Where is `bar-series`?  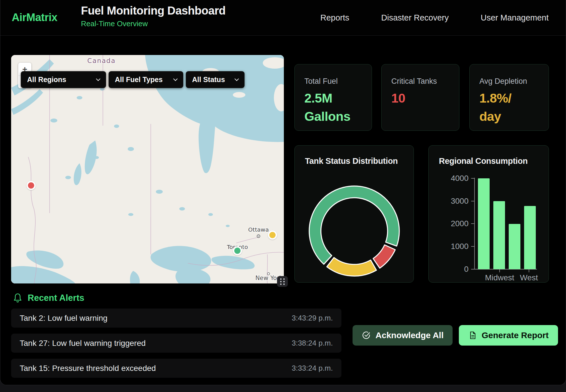 bar-series is located at coordinates (507, 224).